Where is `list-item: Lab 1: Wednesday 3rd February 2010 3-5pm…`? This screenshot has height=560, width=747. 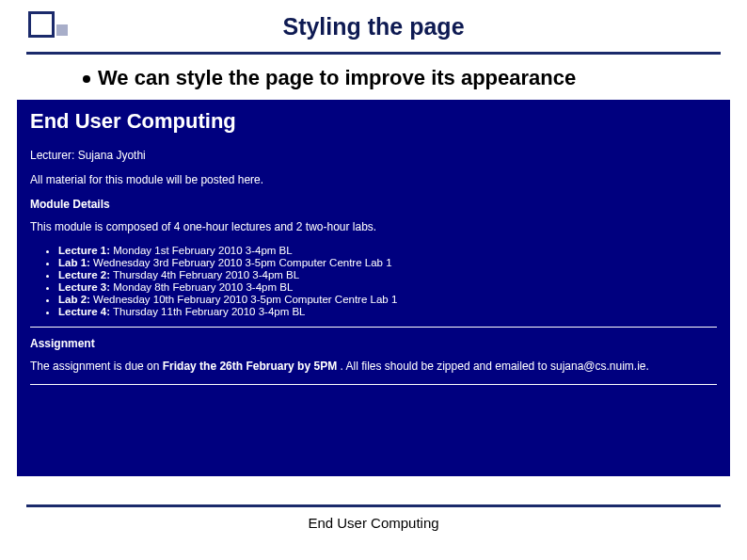 list-item: Lab 1: Wednesday 3rd February 2010 3-5pm… is located at coordinates (388, 263).